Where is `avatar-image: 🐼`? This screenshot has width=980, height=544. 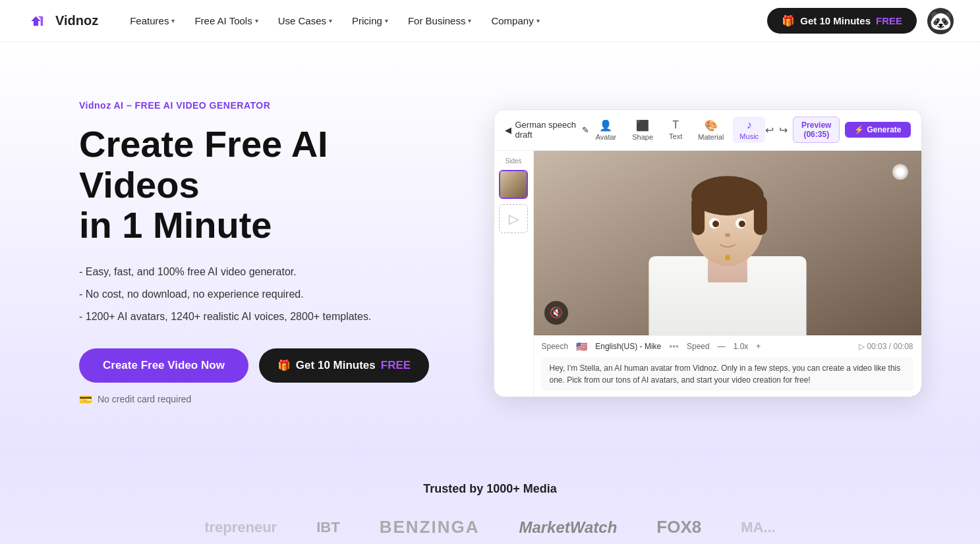
avatar-image: 🐼 is located at coordinates (941, 21).